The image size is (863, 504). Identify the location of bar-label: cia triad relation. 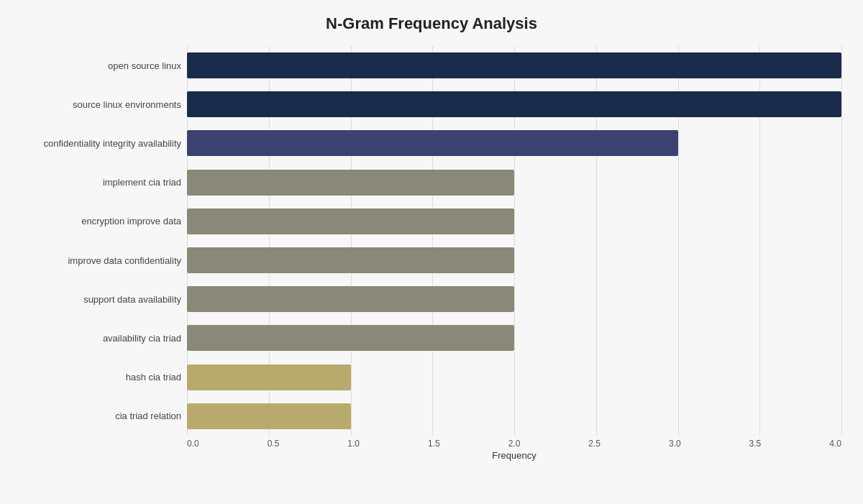
(102, 416).